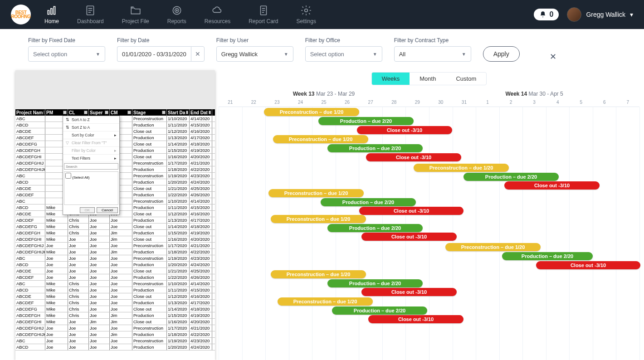 The image size is (644, 360). Describe the element at coordinates (91, 128) in the screenshot. I see `sort-za: ⇅Sort Z to A` at that location.